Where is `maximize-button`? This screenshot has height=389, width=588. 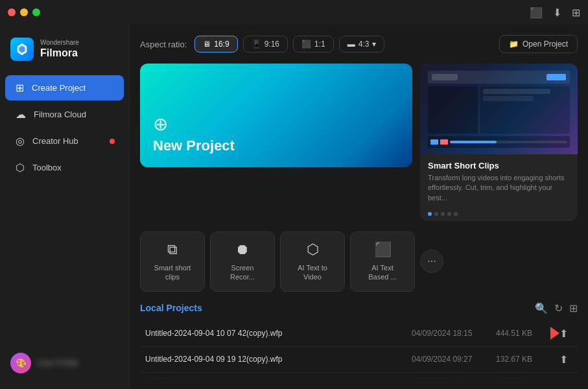
maximize-button is located at coordinates (36, 12).